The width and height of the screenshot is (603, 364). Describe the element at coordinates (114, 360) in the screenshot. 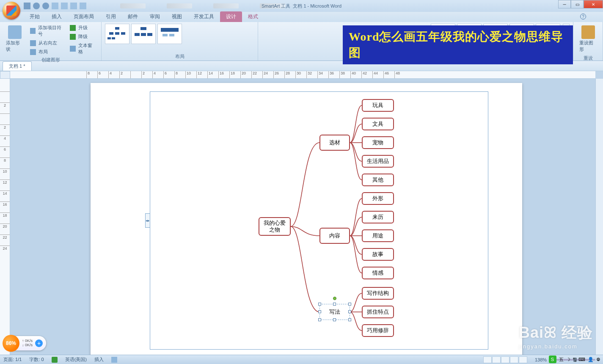

I see `status-macro-icon` at that location.